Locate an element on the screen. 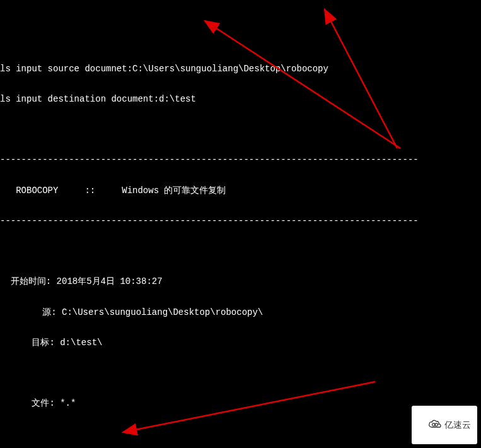 This screenshot has height=448, width=481. prompt-dest: ls input destination document:d:\test is located at coordinates (241, 99).